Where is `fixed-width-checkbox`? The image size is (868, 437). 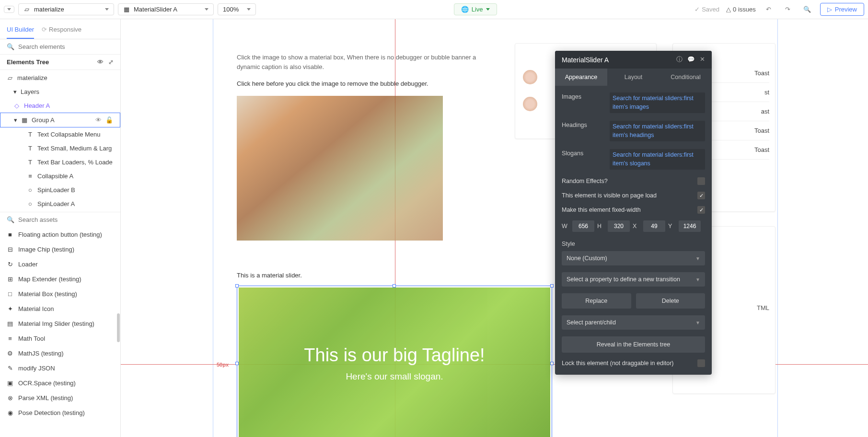
fixed-width-checkbox is located at coordinates (701, 210).